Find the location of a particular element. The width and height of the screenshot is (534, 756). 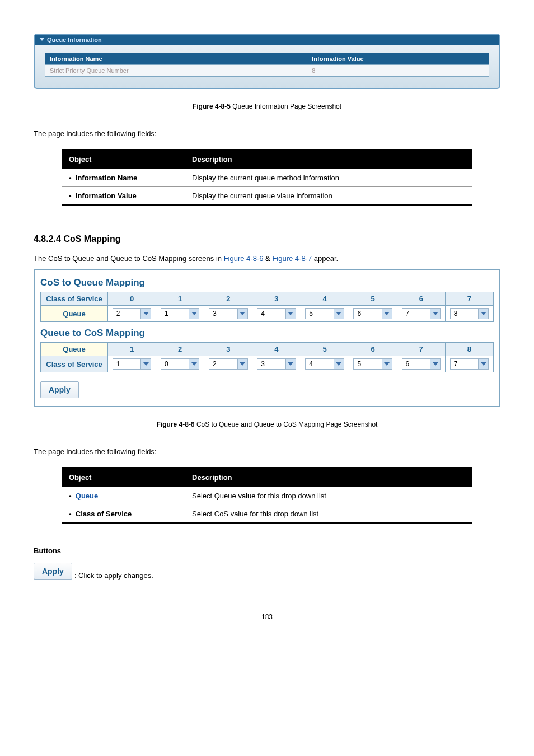

queue-select-5: 6 is located at coordinates (373, 314).